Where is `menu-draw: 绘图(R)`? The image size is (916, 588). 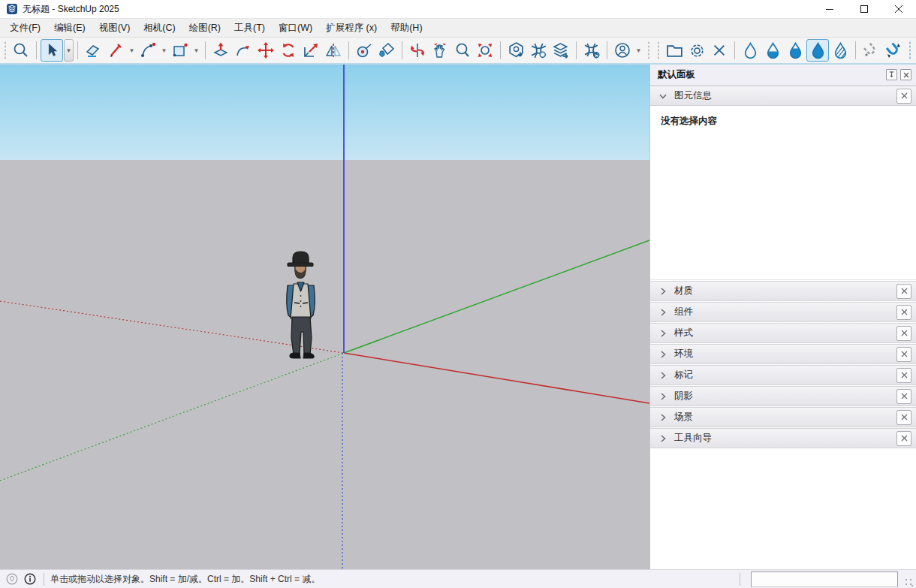 menu-draw: 绘图(R) is located at coordinates (205, 29).